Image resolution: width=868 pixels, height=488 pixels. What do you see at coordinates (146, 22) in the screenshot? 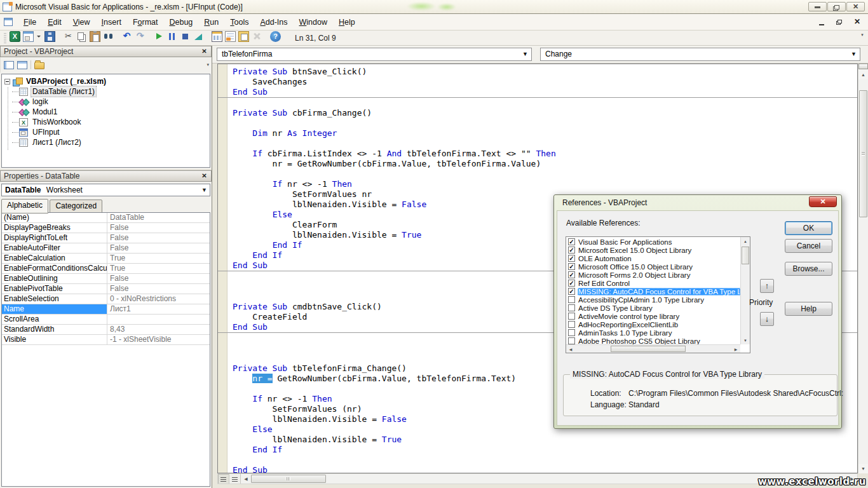
I see `menu-format: Format` at bounding box center [146, 22].